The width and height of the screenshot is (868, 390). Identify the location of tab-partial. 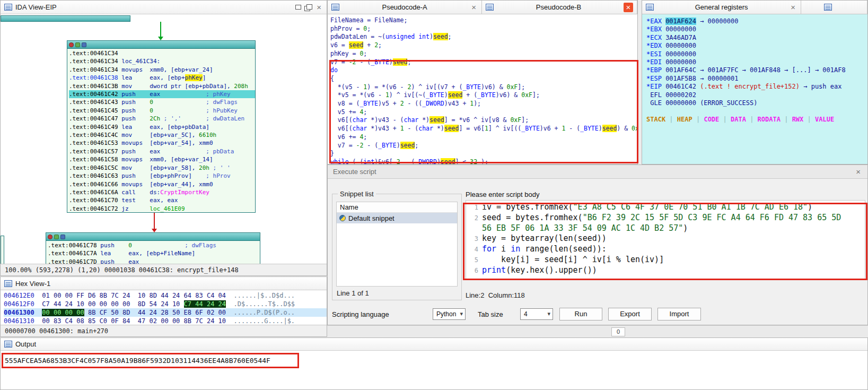
(835, 7).